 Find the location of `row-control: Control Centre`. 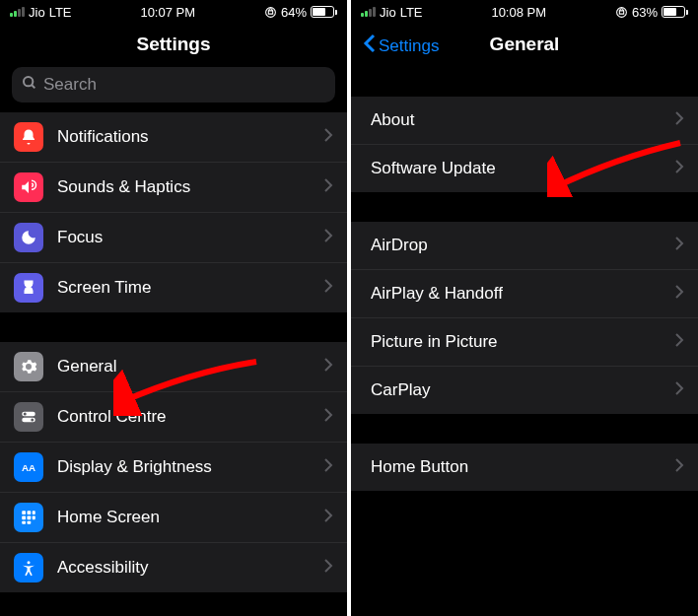

row-control: Control Centre is located at coordinates (174, 418).